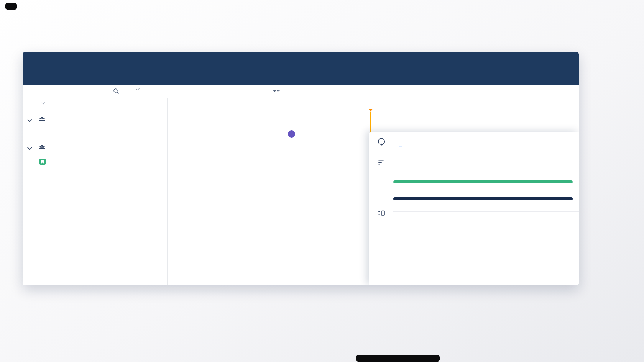 The height and width of the screenshot is (362, 644). I want to click on preview-banner, so click(301, 69).